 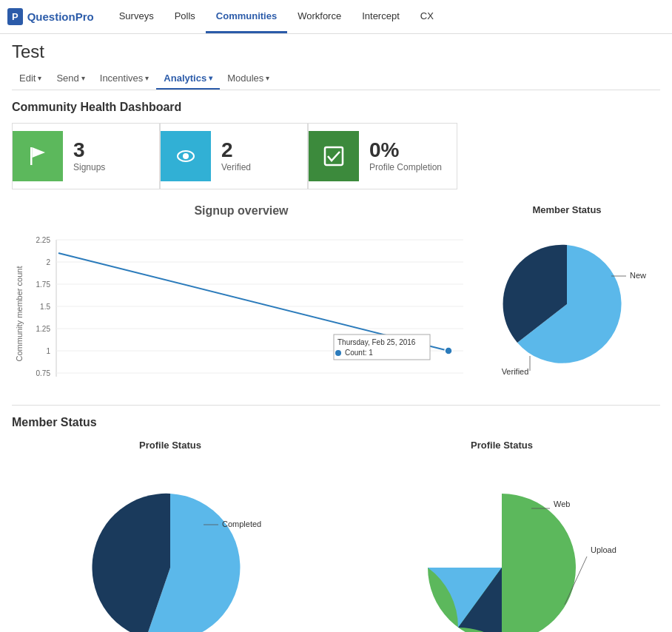 I want to click on sub-nav-incentives: Incentives ▾, so click(x=124, y=78).